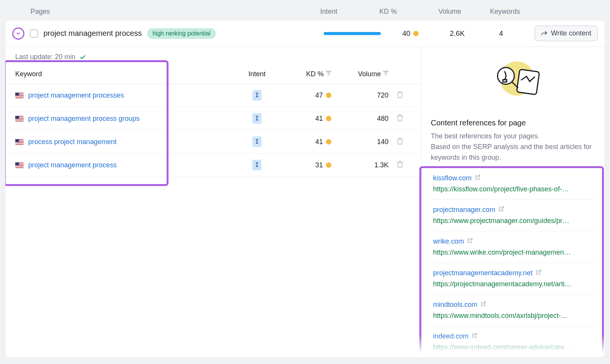  I want to click on page-title: project management process, so click(93, 34).